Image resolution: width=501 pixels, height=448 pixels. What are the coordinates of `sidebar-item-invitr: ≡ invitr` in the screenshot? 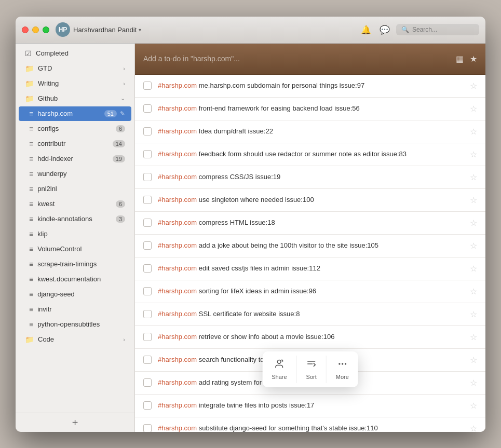 It's located at (75, 309).